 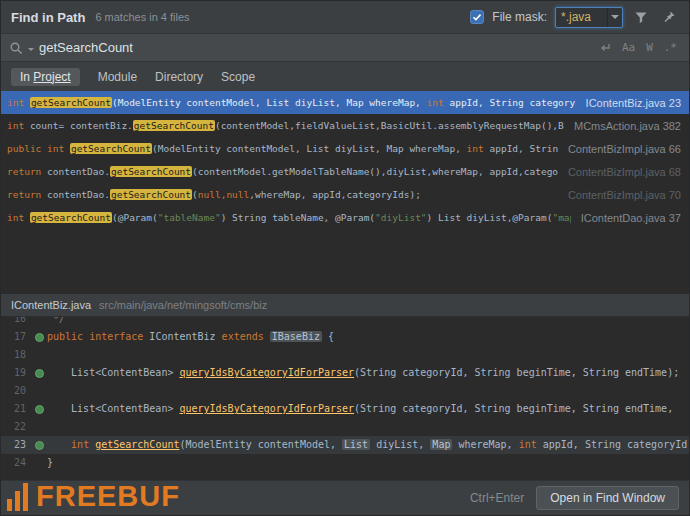 What do you see at coordinates (286, 126) in the screenshot?
I see `result-text: int count= contentBiz.getSearchCount(con…` at bounding box center [286, 126].